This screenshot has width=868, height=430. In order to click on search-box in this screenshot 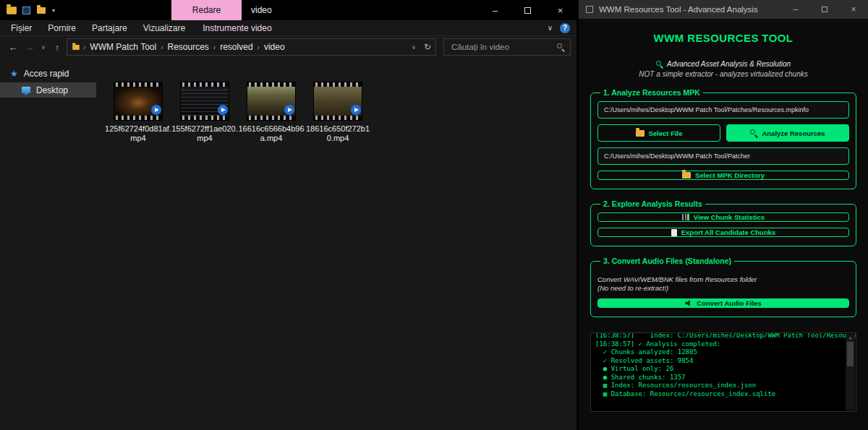, I will do `click(507, 47)`.